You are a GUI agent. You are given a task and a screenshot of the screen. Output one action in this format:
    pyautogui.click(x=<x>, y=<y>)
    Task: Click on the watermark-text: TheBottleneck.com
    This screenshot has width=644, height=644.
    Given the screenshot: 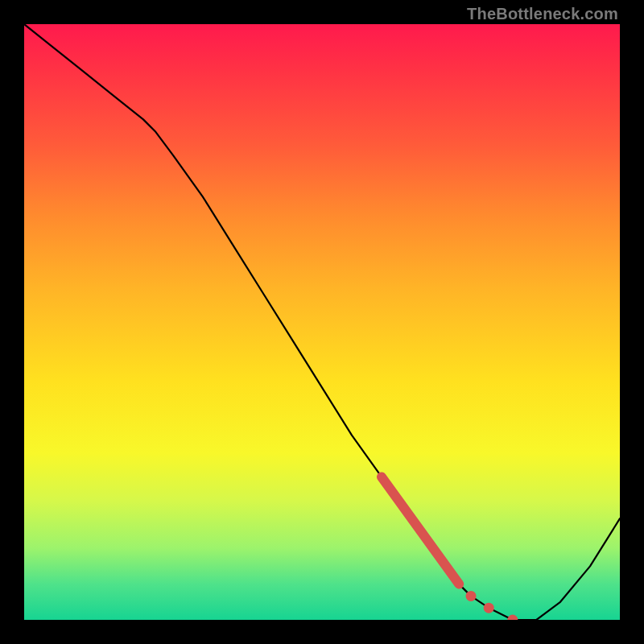 What is the action you would take?
    pyautogui.click(x=543, y=14)
    